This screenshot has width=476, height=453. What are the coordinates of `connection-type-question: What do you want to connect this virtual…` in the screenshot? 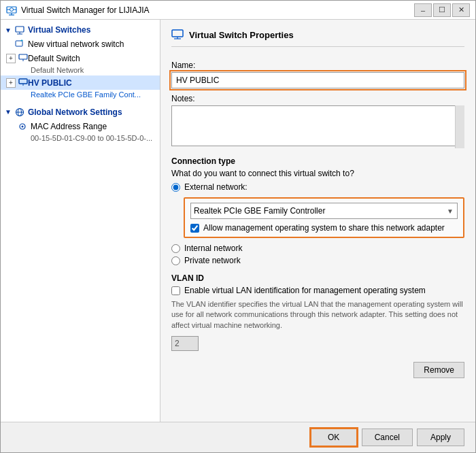 It's located at (318, 173).